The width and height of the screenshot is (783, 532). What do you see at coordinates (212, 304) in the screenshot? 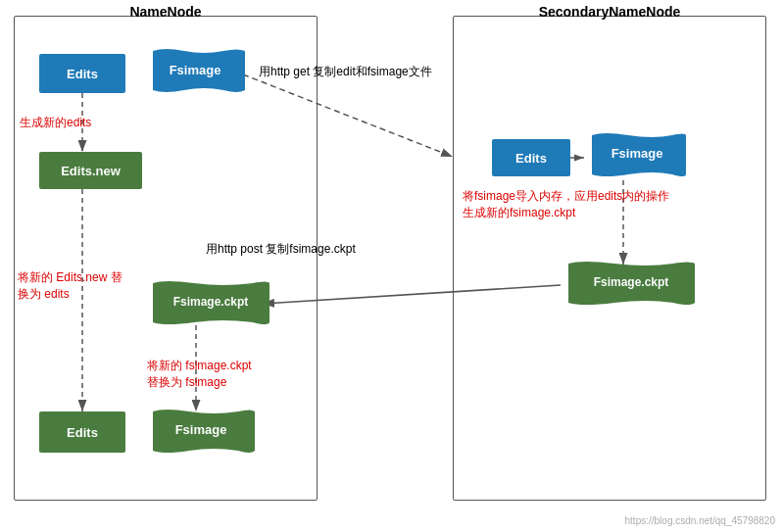
I see `nn-fsimage-ckpt-wavy: Fsimage.ckpt` at bounding box center [212, 304].